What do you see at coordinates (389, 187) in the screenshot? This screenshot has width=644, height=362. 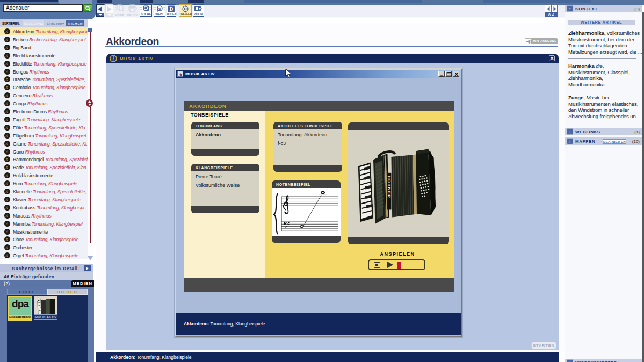 I see `svg-text: HOHNER` at bounding box center [389, 187].